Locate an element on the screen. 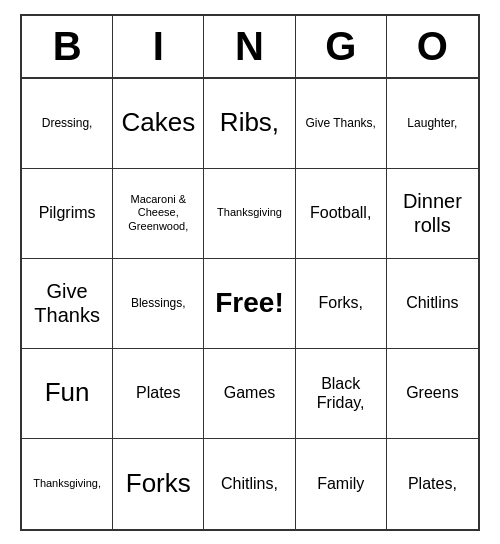 Image resolution: width=500 pixels, height=544 pixels. cell-text: Black Friday, is located at coordinates (341, 393).